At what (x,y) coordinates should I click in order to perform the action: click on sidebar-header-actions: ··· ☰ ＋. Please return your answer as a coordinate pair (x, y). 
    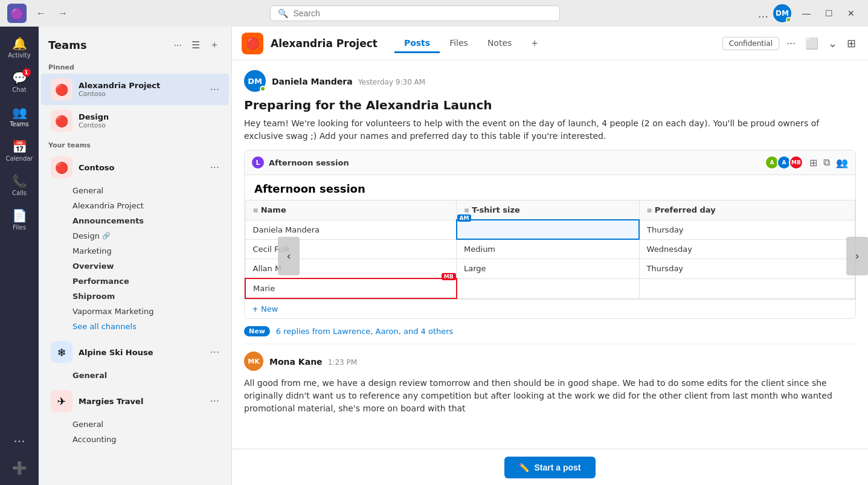
    Looking at the image, I should click on (197, 45).